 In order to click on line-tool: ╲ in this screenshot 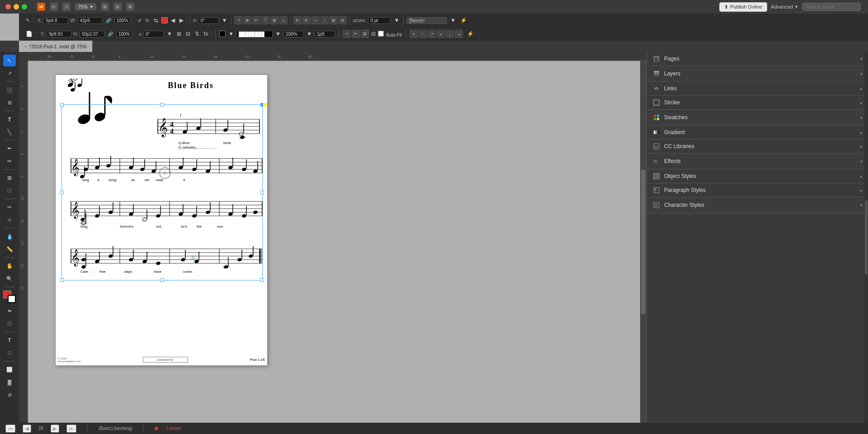, I will do `click(9, 132)`.